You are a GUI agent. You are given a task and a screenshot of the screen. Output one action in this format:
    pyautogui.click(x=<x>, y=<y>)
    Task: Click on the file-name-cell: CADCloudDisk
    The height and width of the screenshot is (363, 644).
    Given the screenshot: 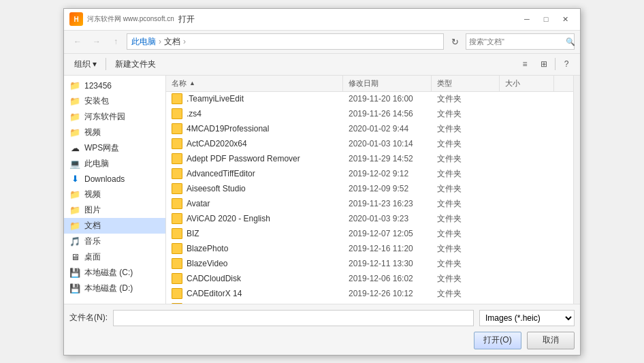 What is the action you would take?
    pyautogui.click(x=255, y=279)
    